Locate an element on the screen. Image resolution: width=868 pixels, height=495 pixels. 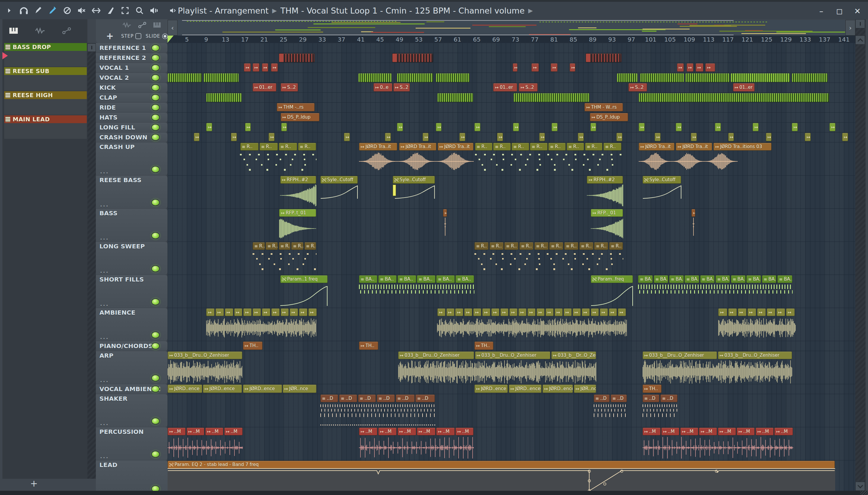
track-name-long-sweep: LONG SWEEP... is located at coordinates (132, 258).